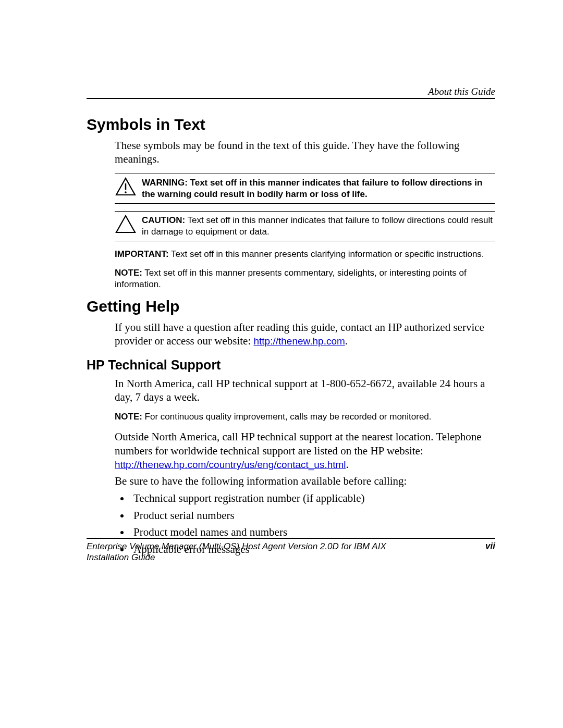 The image size is (563, 728). I want to click on tech-note-label: NOTE:, so click(128, 417).